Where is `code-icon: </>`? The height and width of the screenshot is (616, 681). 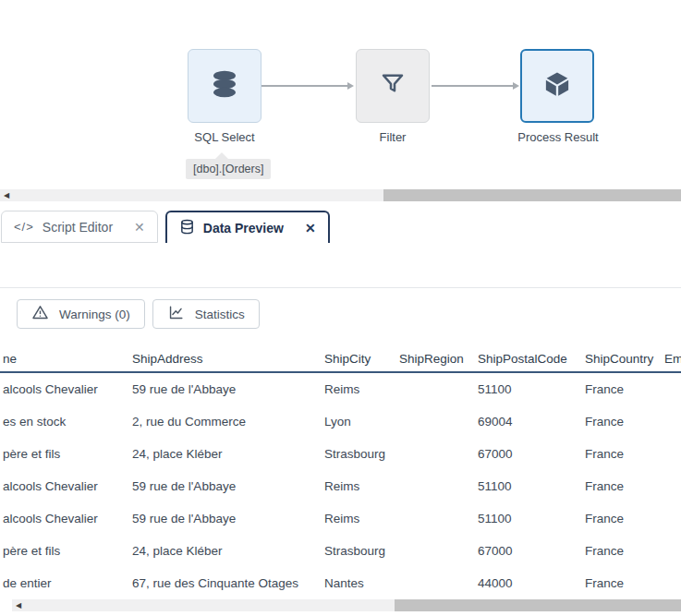
code-icon: </> is located at coordinates (24, 227).